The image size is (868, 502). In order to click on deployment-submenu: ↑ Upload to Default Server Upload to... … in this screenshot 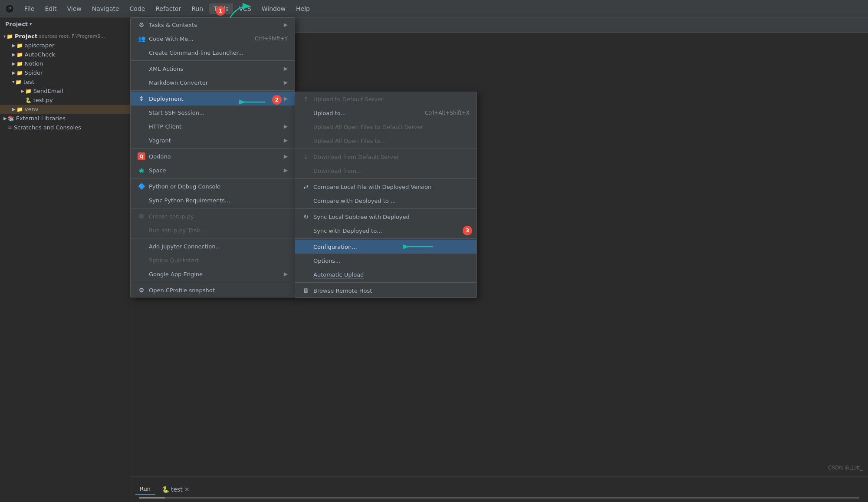, I will do `click(386, 195)`.